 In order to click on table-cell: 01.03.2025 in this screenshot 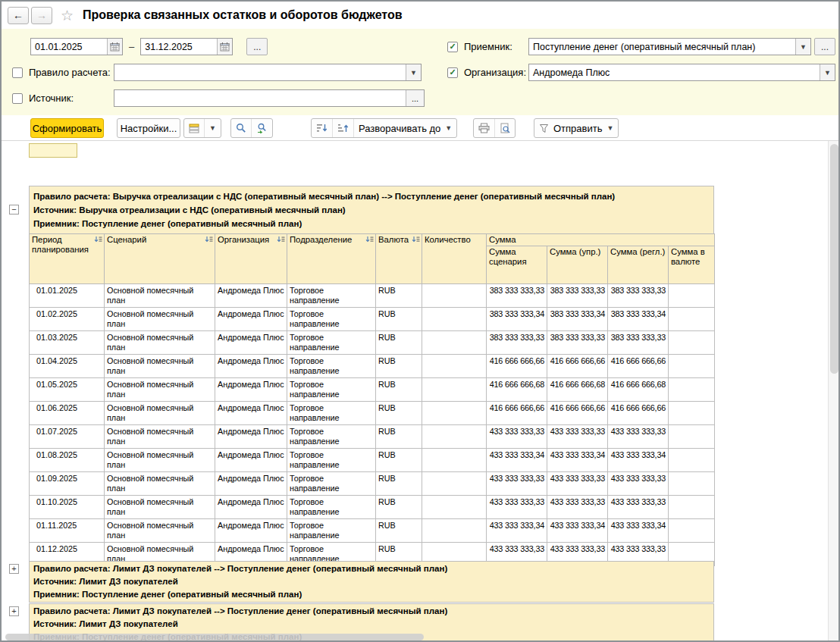, I will do `click(67, 343)`.